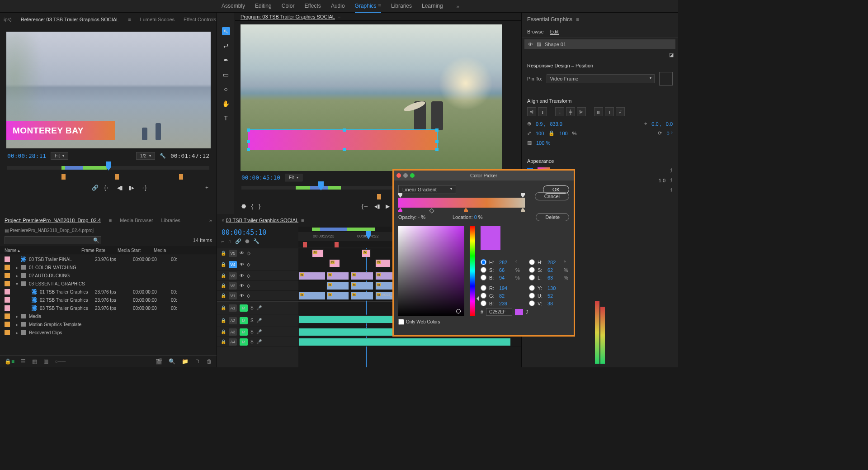 The width and height of the screenshot is (868, 470). What do you see at coordinates (312, 6) in the screenshot?
I see `workspace-tab-effects: Effects` at bounding box center [312, 6].